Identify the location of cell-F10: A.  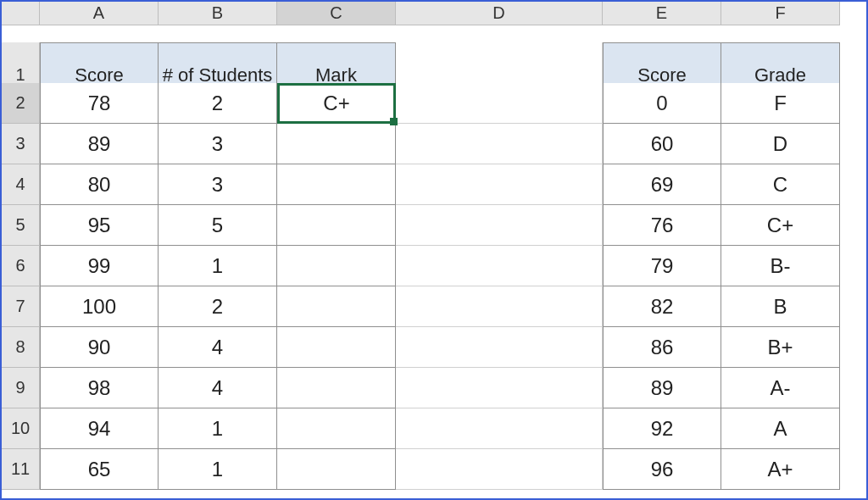
(781, 429).